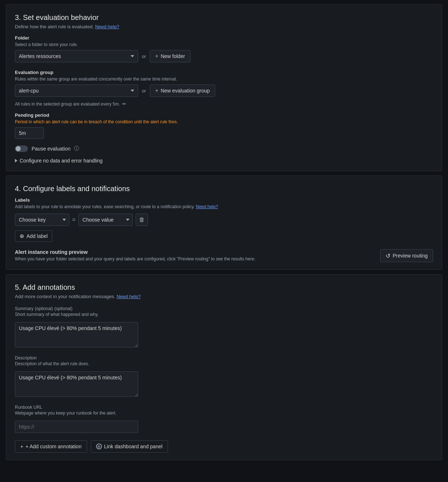  What do you see at coordinates (224, 287) in the screenshot?
I see `section-5-title: 5. Add annotations` at bounding box center [224, 287].